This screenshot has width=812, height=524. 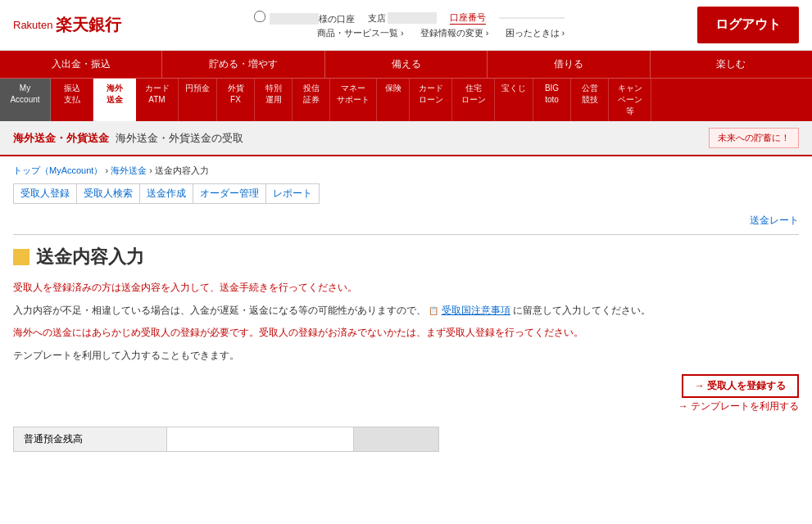 I want to click on sub-item-big-toto: BIG toto, so click(x=552, y=100).